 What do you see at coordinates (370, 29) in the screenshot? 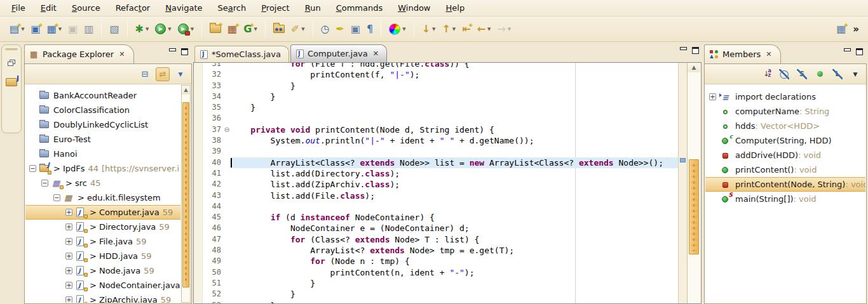
I see `show-whitespace-button: ¶` at bounding box center [370, 29].